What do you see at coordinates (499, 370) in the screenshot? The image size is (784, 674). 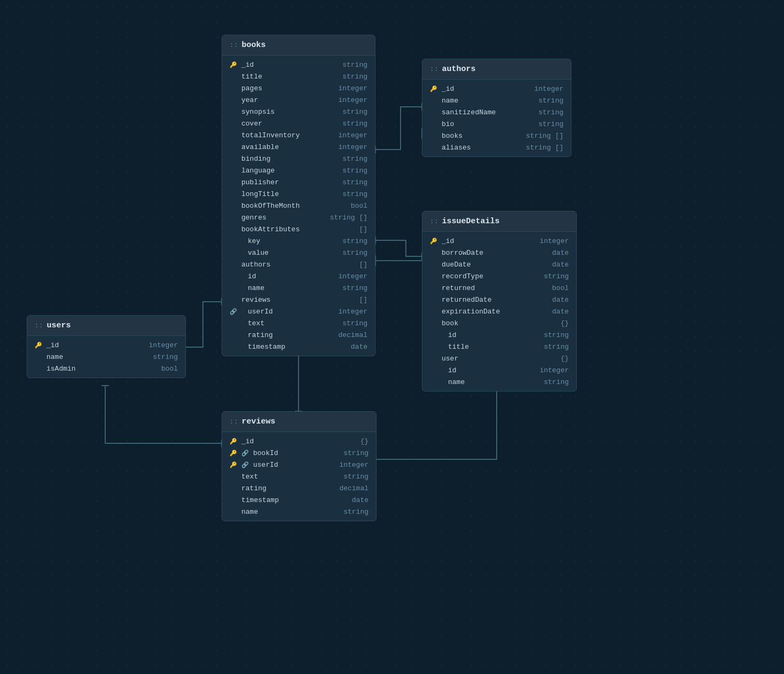 I see `table-row: id integer` at bounding box center [499, 370].